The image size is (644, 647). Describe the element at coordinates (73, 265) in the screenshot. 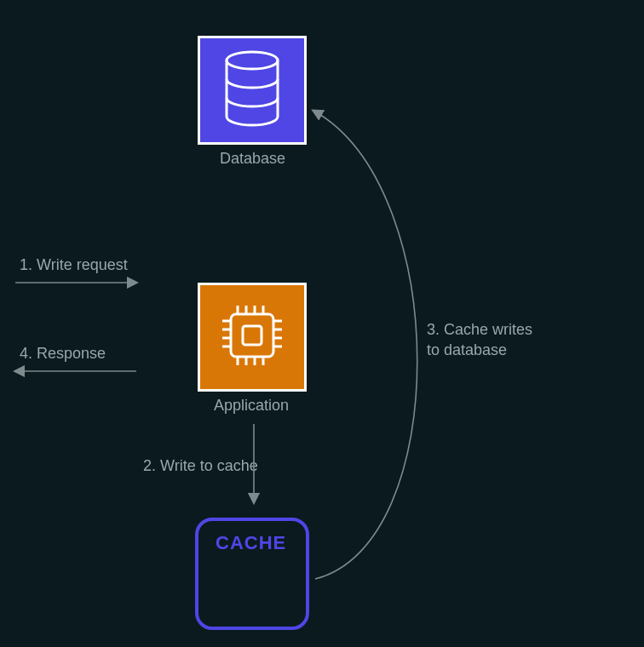

I see `step-1-label: 1. Write request` at that location.